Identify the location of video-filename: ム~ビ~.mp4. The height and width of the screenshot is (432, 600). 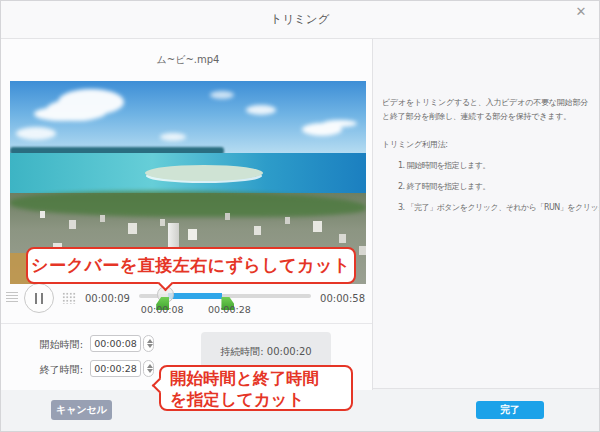
(188, 60).